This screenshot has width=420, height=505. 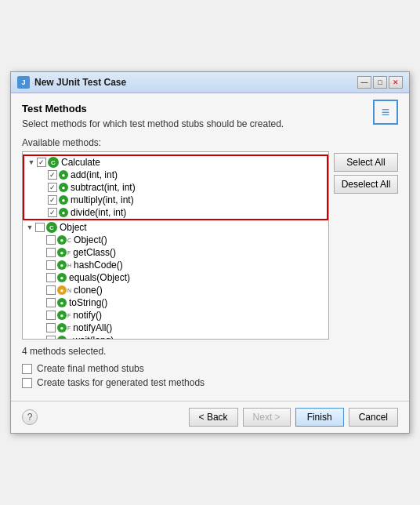 What do you see at coordinates (386, 112) in the screenshot?
I see `junit-icon: ≡` at bounding box center [386, 112].